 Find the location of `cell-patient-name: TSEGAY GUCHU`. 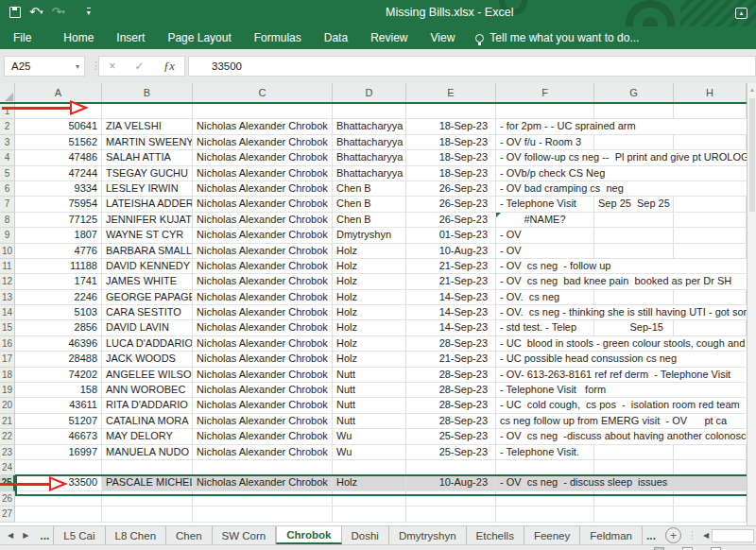

cell-patient-name: TSEGAY GUCHU is located at coordinates (147, 174).